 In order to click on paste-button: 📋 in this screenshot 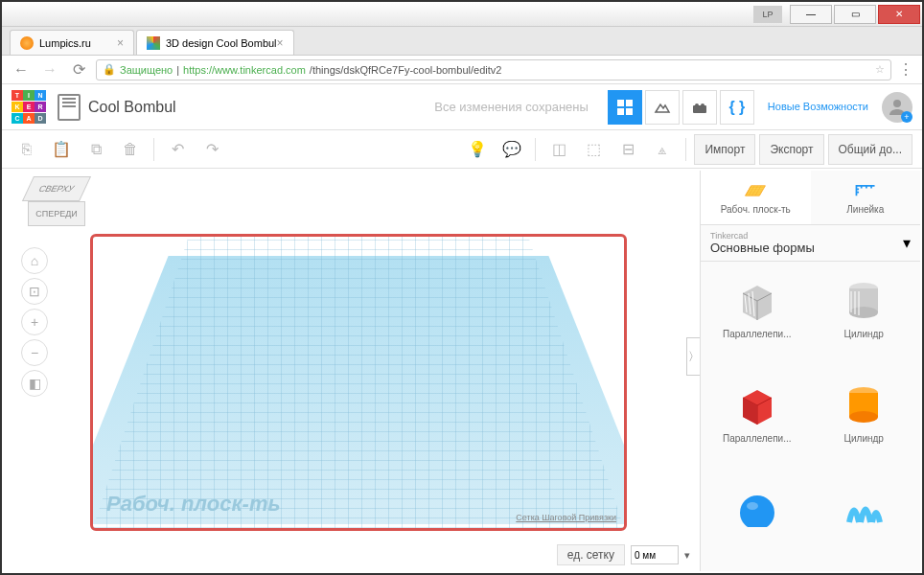, I will do `click(61, 150)`.